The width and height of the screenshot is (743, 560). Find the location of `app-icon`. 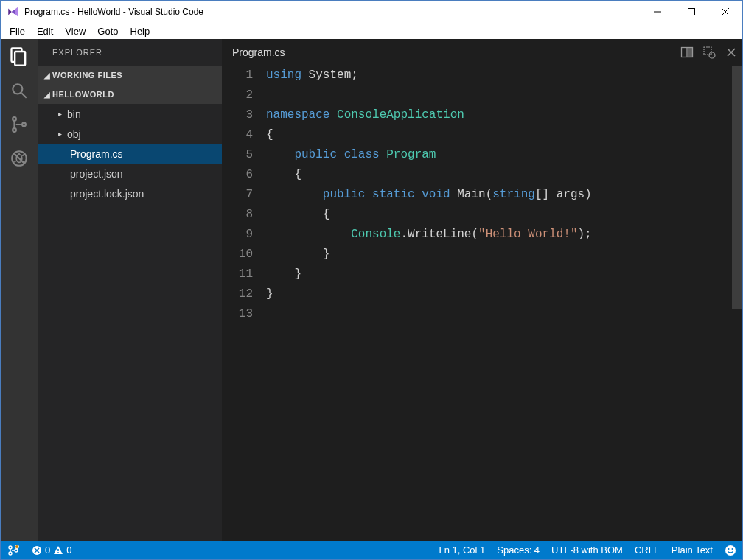

app-icon is located at coordinates (13, 12).